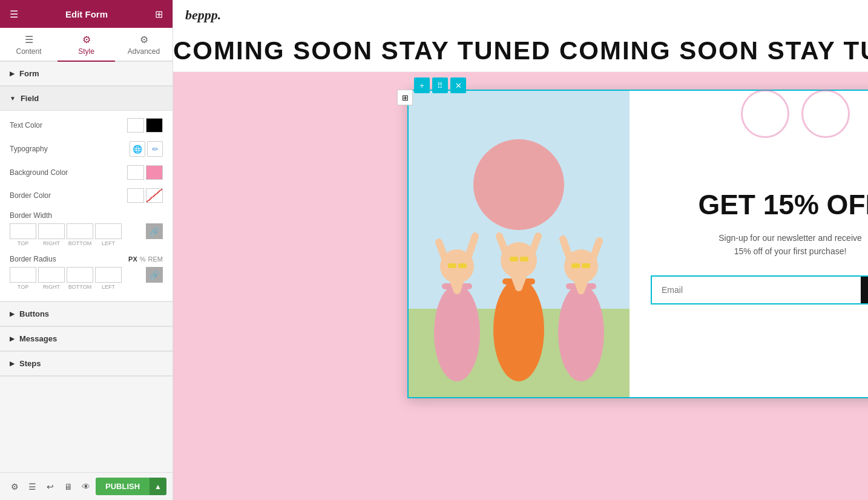 This screenshot has width=868, height=500. Describe the element at coordinates (131, 487) in the screenshot. I see `publish-button-group: PUBLISH ▲` at that location.